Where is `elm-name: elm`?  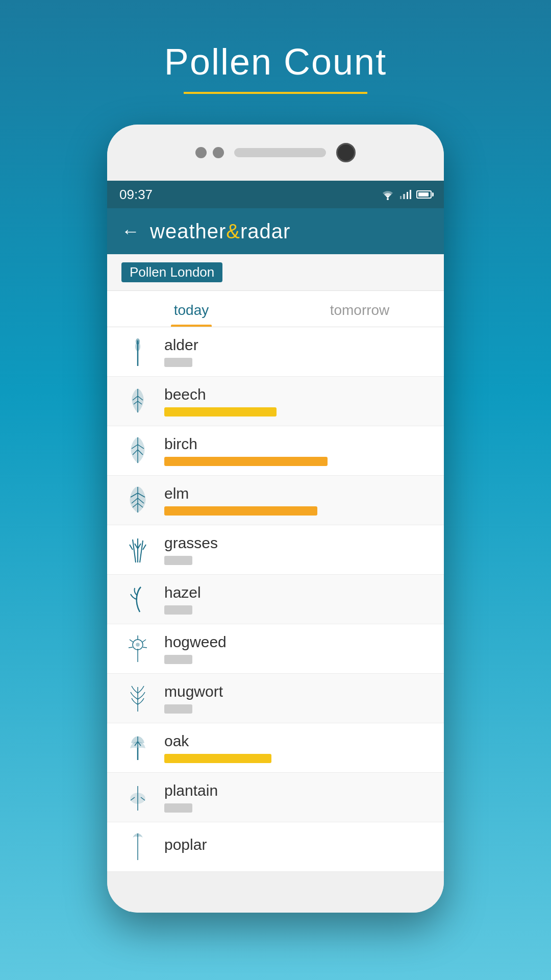 elm-name: elm is located at coordinates (297, 494).